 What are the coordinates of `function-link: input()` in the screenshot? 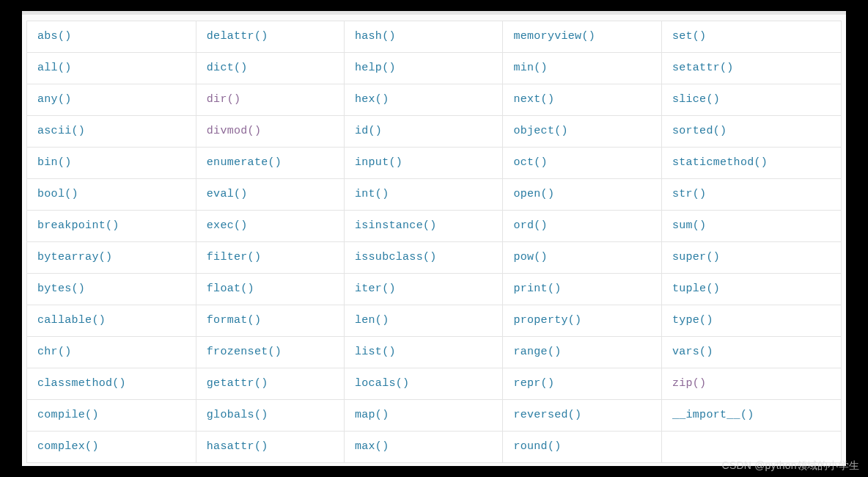 It's located at (378, 163).